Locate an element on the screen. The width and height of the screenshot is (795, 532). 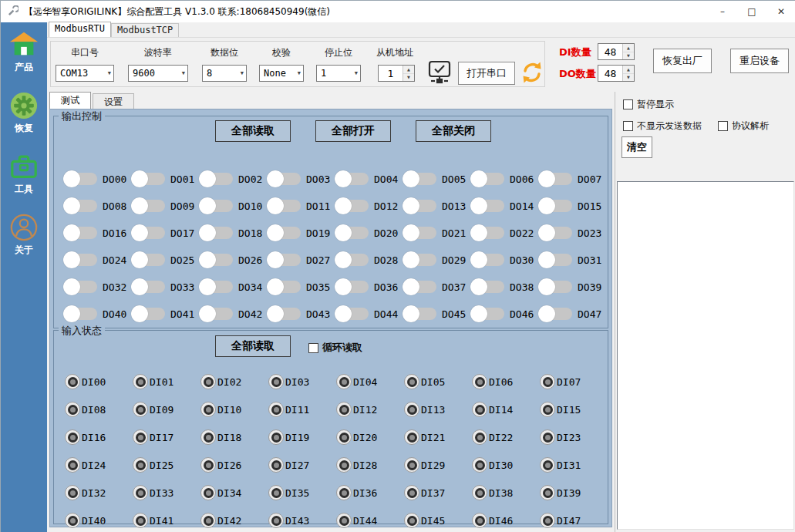
close-all-outputs-button: 全部关闭 is located at coordinates (453, 131).